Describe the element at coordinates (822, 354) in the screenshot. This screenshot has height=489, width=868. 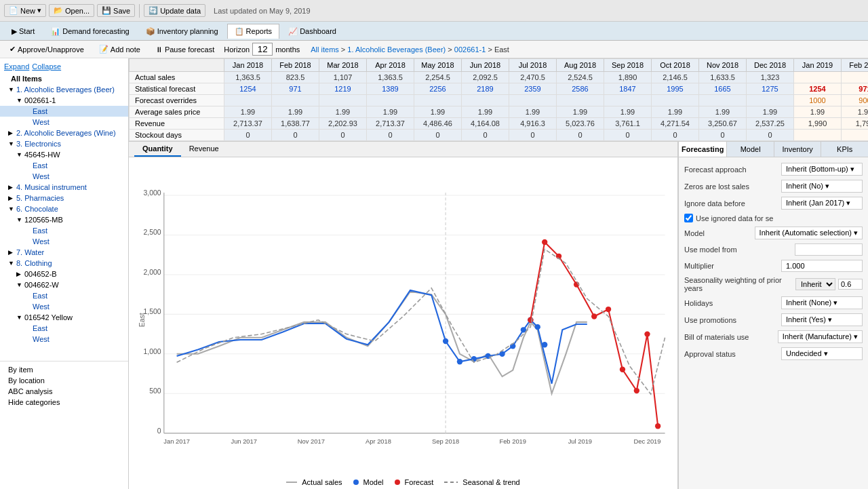
I see `value-approval: Undecided ▾` at that location.